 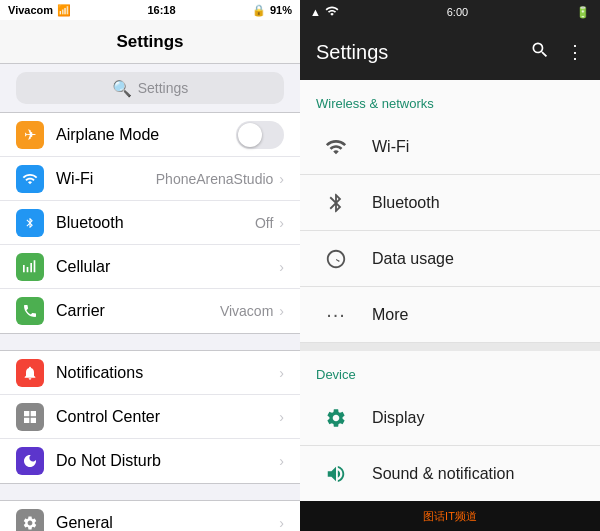 What do you see at coordinates (450, 516) in the screenshot?
I see `watermark-text: 图话IT频道` at bounding box center [450, 516].